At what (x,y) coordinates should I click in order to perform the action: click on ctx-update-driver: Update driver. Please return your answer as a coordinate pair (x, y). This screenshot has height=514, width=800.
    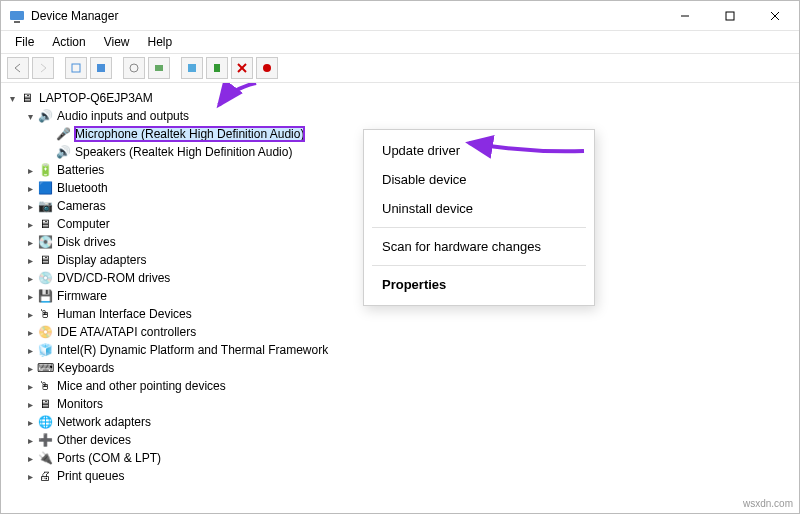
    Looking at the image, I should click on (479, 150).